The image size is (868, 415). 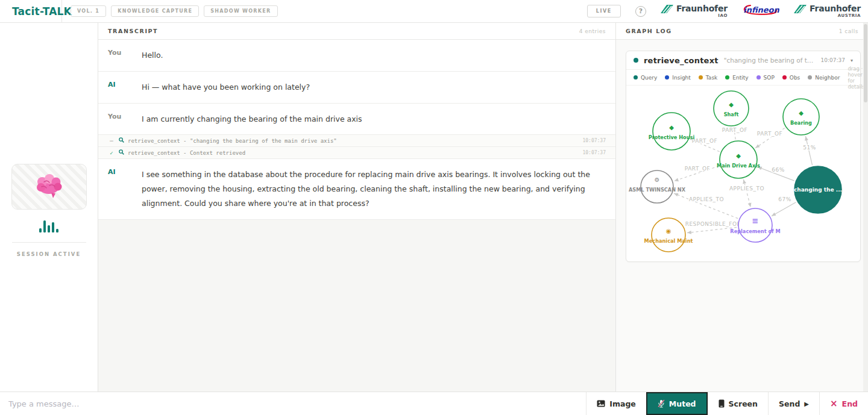 I want to click on message-composer: ImageMutedScreenSend▶×End, so click(x=434, y=404).